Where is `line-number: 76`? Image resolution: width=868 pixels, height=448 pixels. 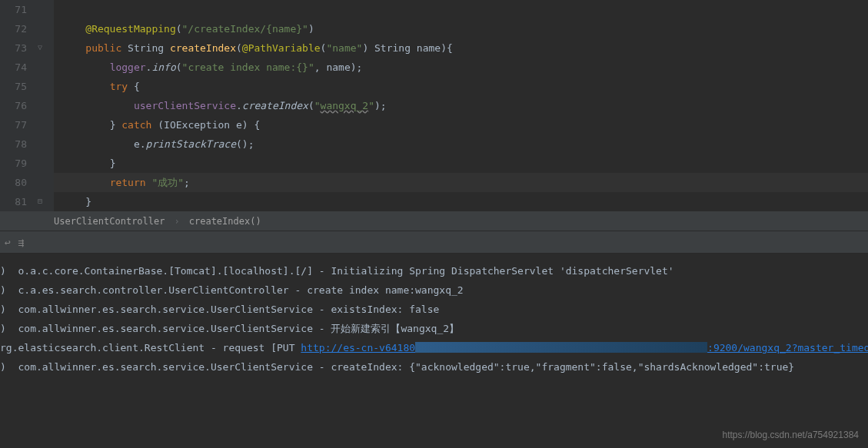
line-number: 76 is located at coordinates (14, 106).